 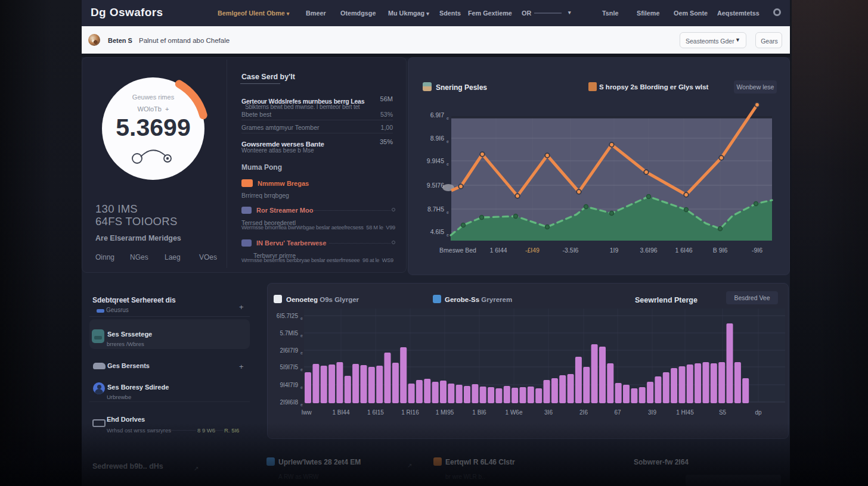 I want to click on svg-text: 6.9I7, so click(x=438, y=115).